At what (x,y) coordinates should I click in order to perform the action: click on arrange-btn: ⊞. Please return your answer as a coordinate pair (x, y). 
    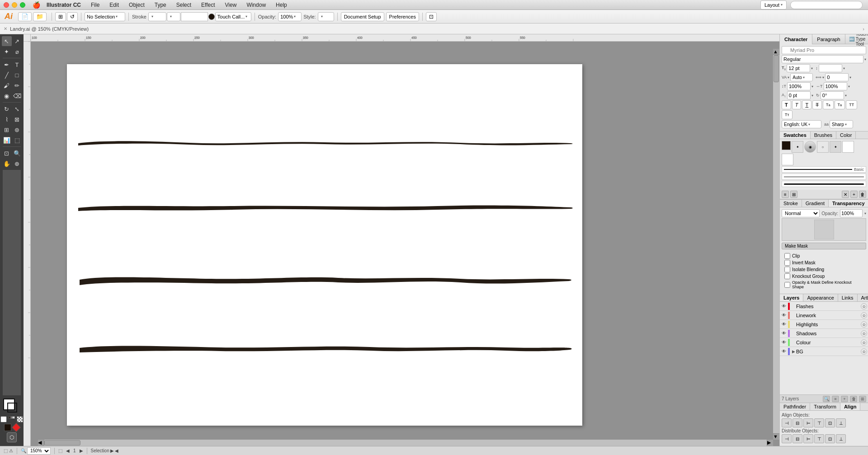
    Looking at the image, I should click on (61, 17).